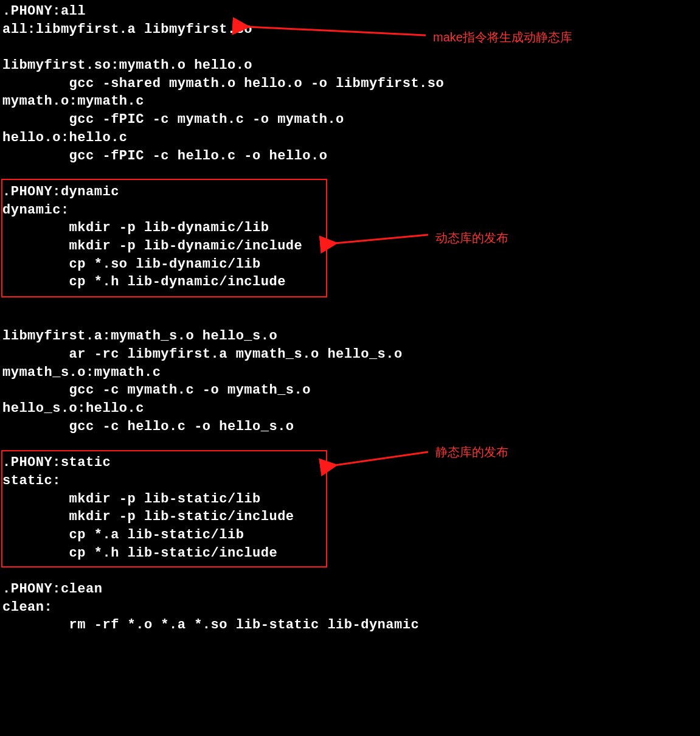 Image resolution: width=700 pixels, height=736 pixels. I want to click on code-line: libmyfirst.a:mymath_s.o hello_s.o, so click(140, 336).